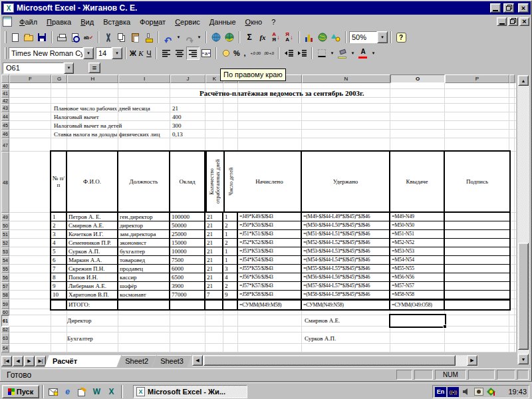 The width and height of the screenshot is (532, 399). I want to click on table-cell: 6500, so click(188, 277).